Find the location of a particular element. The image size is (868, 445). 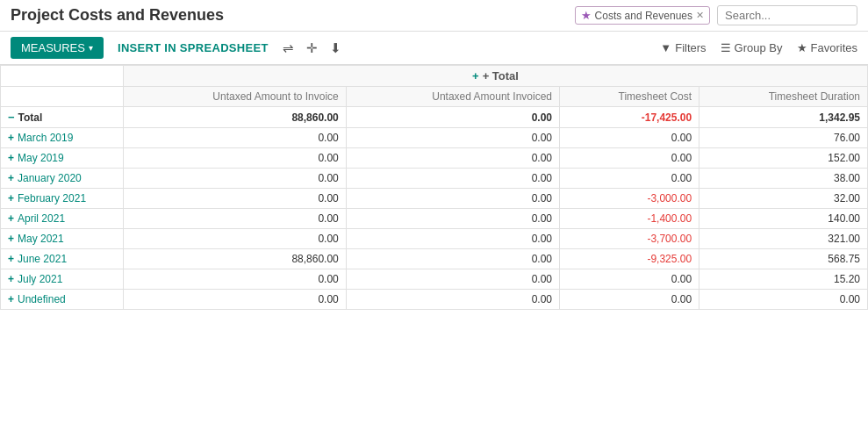

row-link: July 2021 is located at coordinates (40, 279).